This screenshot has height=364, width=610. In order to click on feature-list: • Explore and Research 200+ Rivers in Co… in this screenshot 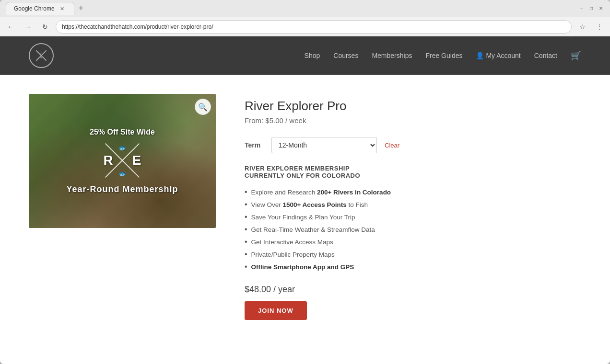, I will do `click(362, 229)`.